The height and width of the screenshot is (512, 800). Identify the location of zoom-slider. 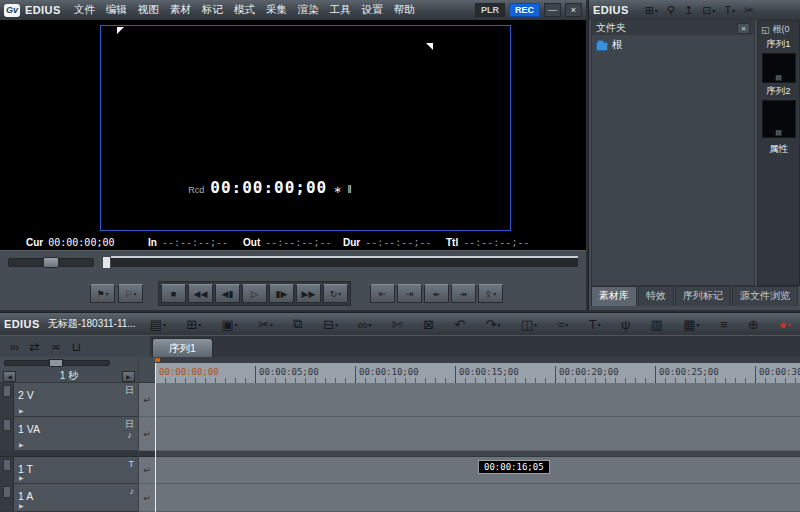
(57, 363).